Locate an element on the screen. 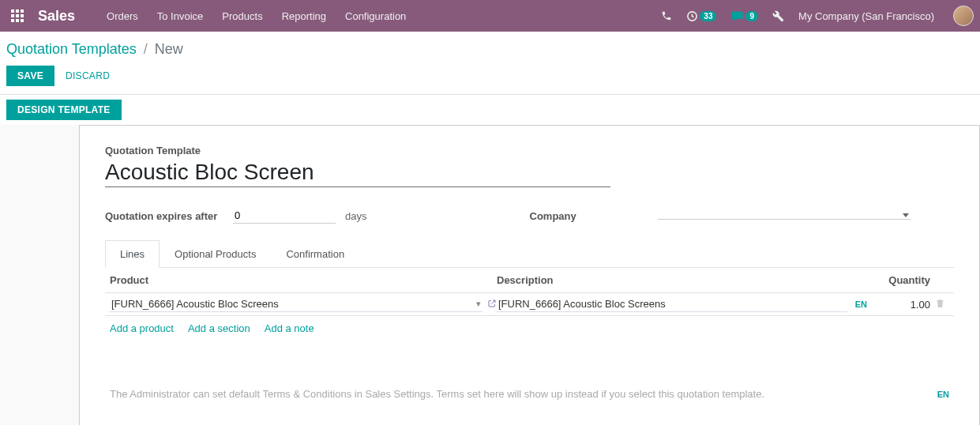 This screenshot has height=437, width=980. activity-badge: 33 is located at coordinates (708, 16).